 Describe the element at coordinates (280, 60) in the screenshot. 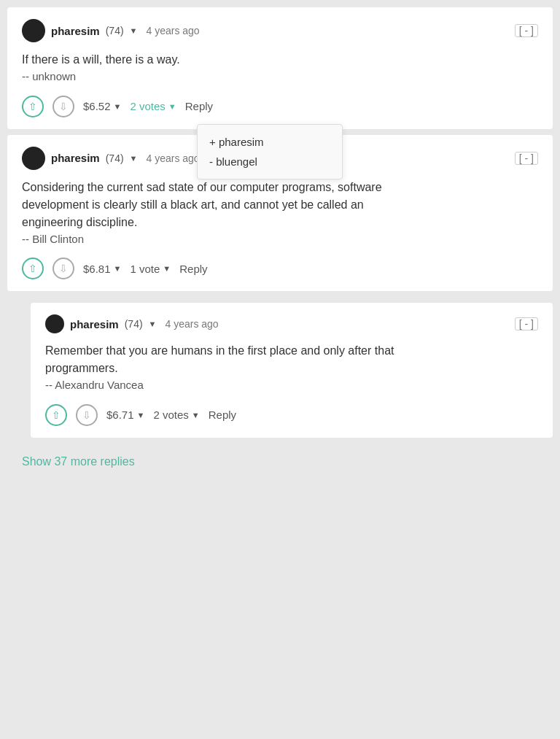

I see `comment-line-1-0: If there is a will, there is a way.` at that location.